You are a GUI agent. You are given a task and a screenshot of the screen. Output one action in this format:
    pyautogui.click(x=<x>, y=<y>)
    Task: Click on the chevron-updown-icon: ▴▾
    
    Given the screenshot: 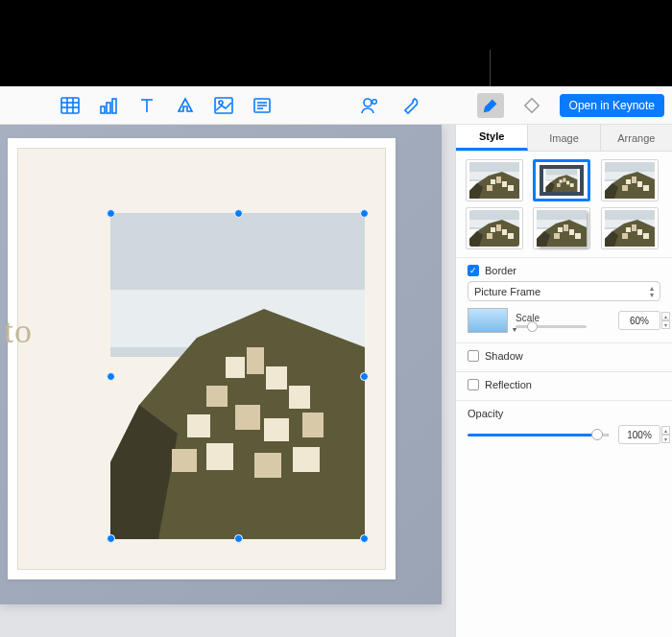 What is the action you would take?
    pyautogui.click(x=652, y=292)
    